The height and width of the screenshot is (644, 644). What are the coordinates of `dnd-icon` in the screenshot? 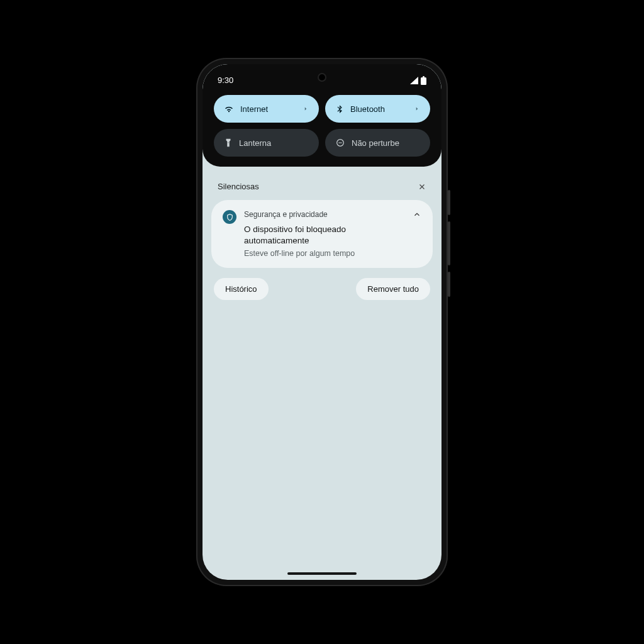 It's located at (340, 143).